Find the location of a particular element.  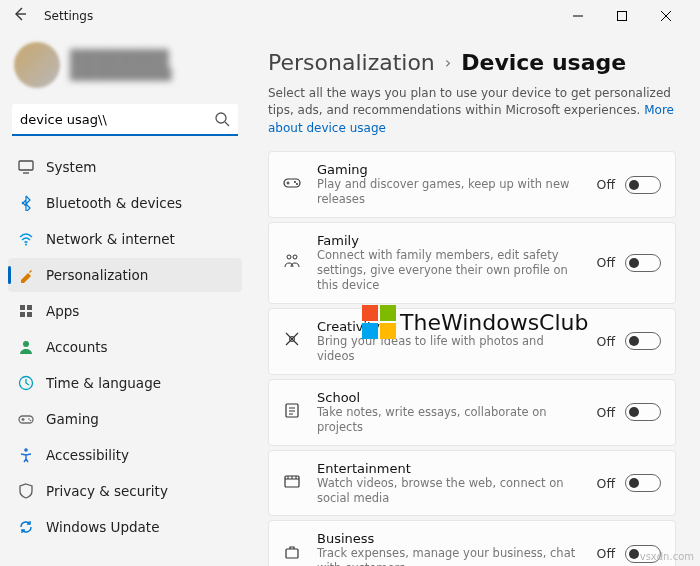

intro-body: Select all the ways you plan to use your… is located at coordinates (470, 102).